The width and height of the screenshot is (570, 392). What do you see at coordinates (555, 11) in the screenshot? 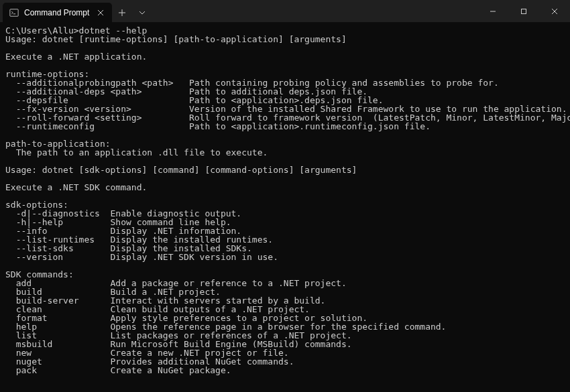
I see `close-button` at bounding box center [555, 11].